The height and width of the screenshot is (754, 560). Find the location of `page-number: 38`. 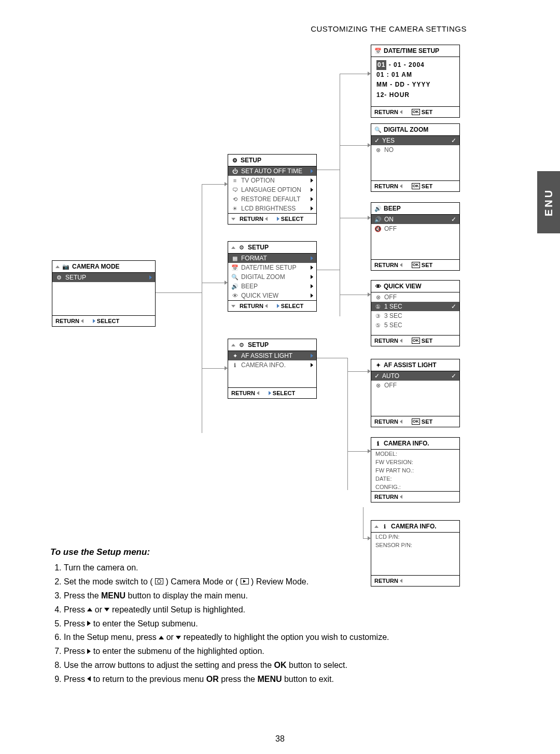

page-number: 38 is located at coordinates (280, 739).